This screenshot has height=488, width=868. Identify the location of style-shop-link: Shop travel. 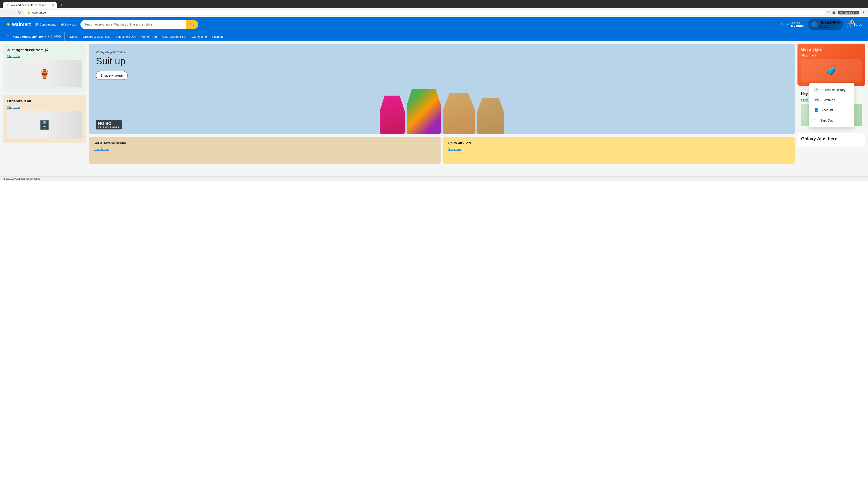
(831, 56).